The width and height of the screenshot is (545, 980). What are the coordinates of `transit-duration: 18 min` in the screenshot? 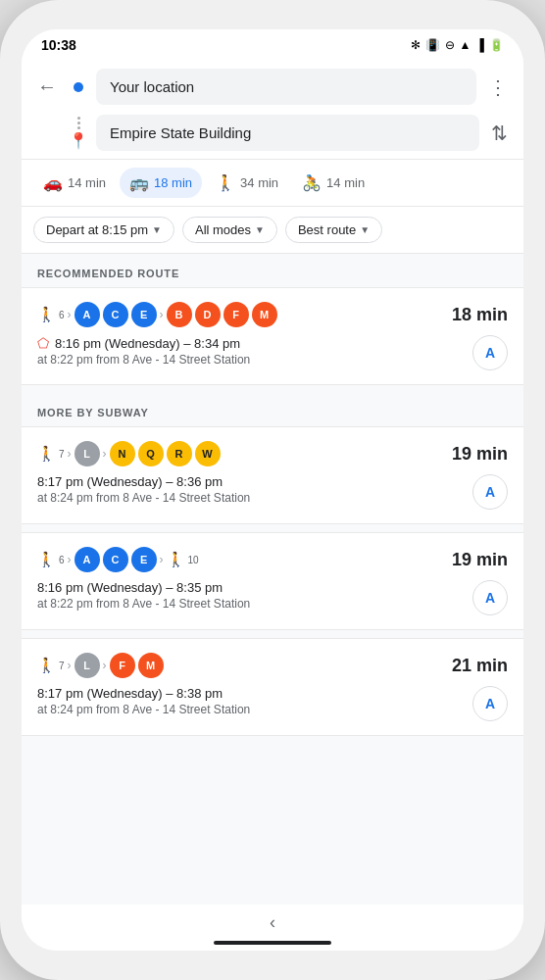 It's located at (173, 182).